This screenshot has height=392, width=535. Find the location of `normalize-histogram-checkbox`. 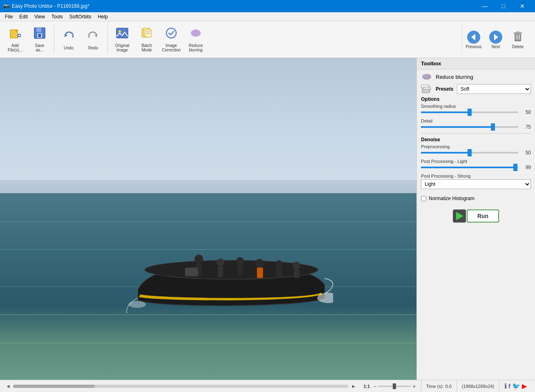

normalize-histogram-checkbox is located at coordinates (423, 198).